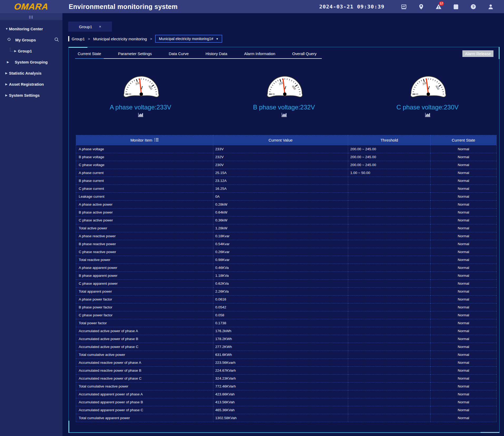  Describe the element at coordinates (286, 228) in the screenshot. I see `table-row: Total active power1.28kWNormal` at that location.